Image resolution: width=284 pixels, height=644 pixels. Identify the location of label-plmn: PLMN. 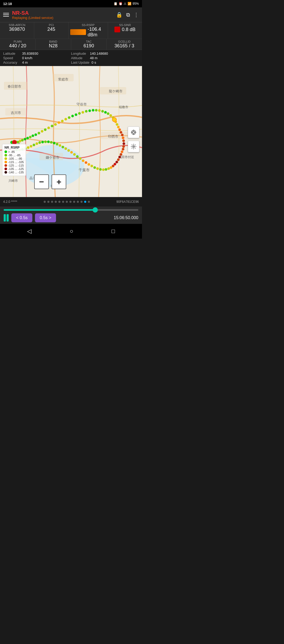
(18, 42).